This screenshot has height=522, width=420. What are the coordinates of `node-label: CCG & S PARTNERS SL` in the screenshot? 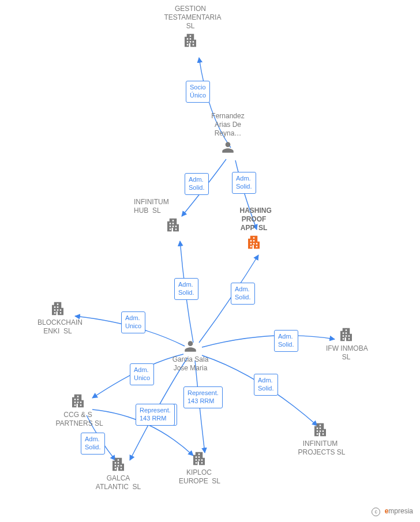 It's located at (78, 419).